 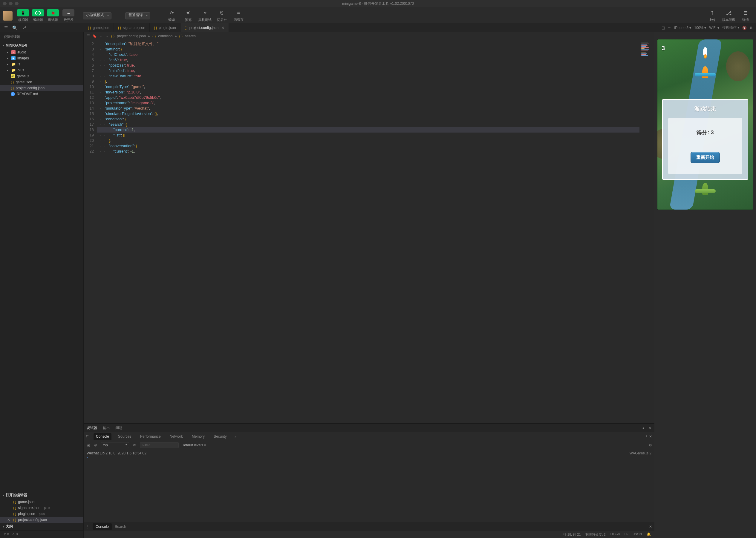 I want to click on devtools-tab-performance: Performance, so click(x=151, y=437).